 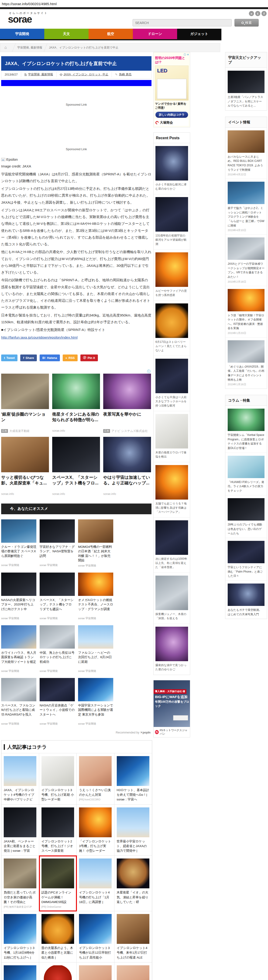 I want to click on rss-icon: », so click(x=252, y=14).